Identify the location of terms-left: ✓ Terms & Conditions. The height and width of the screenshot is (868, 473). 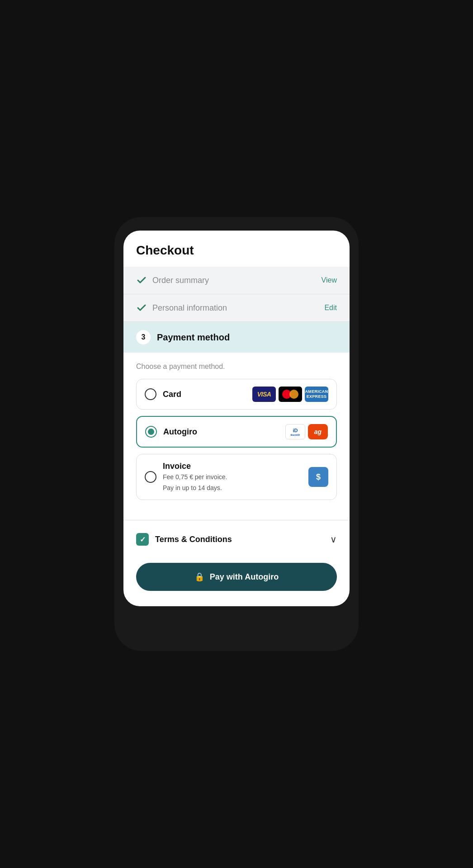
(184, 539).